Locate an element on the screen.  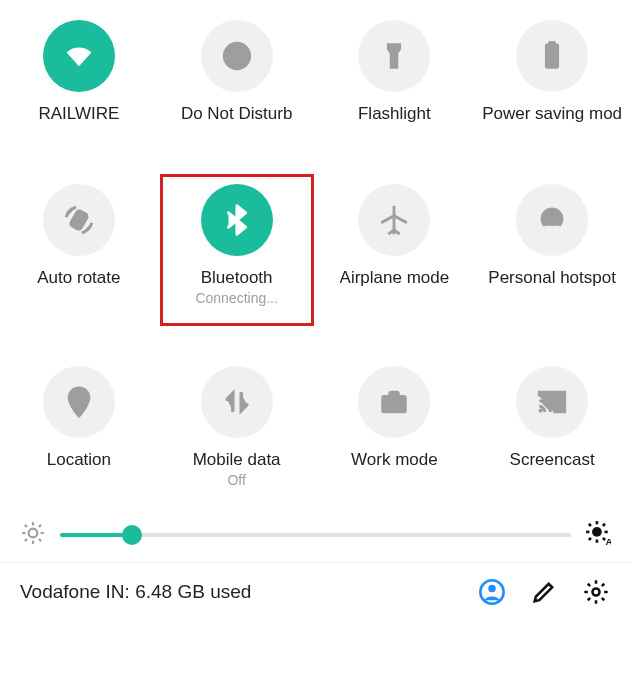
tile-power-saving: Power saving mod is located at coordinates (552, 77).